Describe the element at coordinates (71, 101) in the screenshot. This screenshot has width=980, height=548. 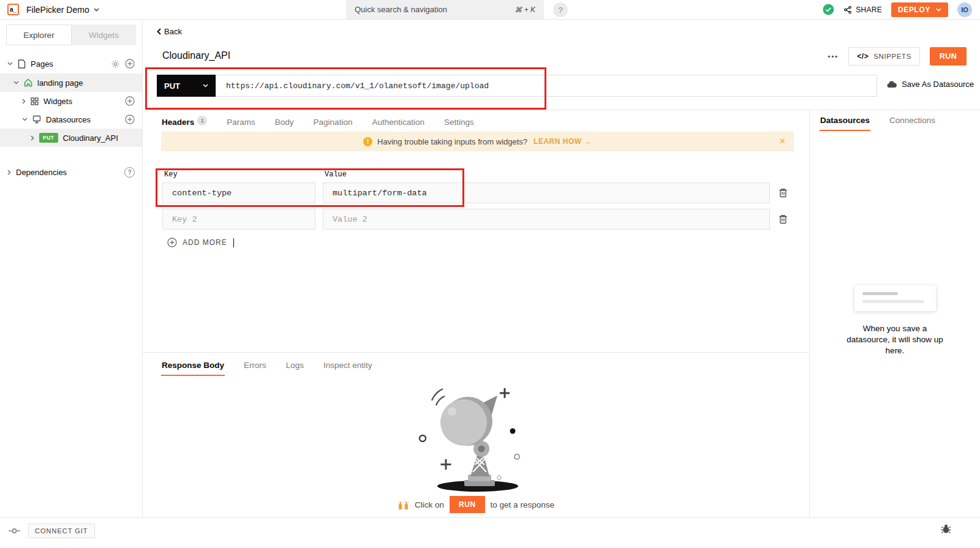
I see `sidebar-item-widgets: Widgets` at that location.